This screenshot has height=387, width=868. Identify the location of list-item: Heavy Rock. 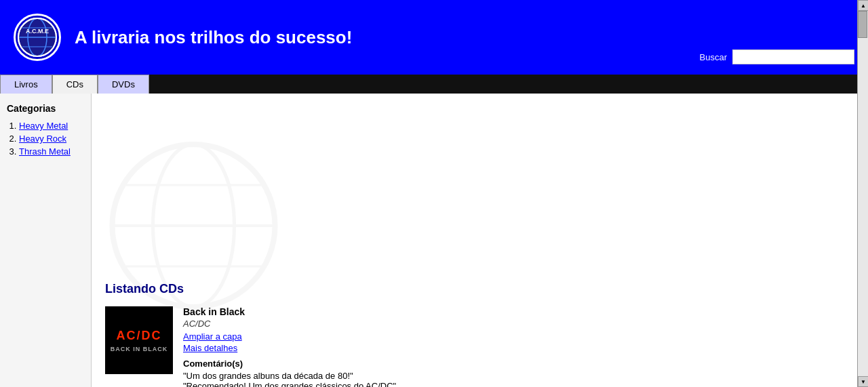
(52, 138).